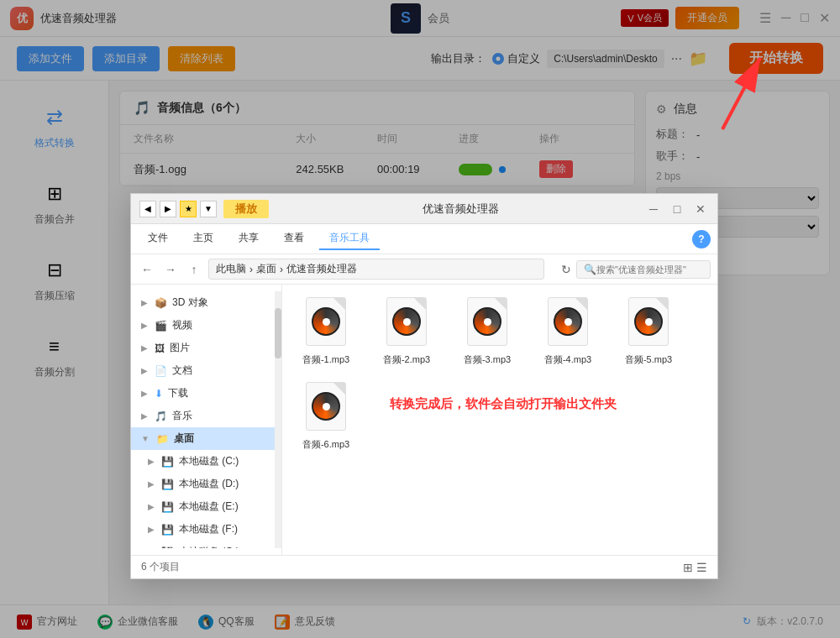 The height and width of the screenshot is (638, 840). Describe the element at coordinates (168, 530) in the screenshot. I see `fe-f-icon: 💾` at that location.